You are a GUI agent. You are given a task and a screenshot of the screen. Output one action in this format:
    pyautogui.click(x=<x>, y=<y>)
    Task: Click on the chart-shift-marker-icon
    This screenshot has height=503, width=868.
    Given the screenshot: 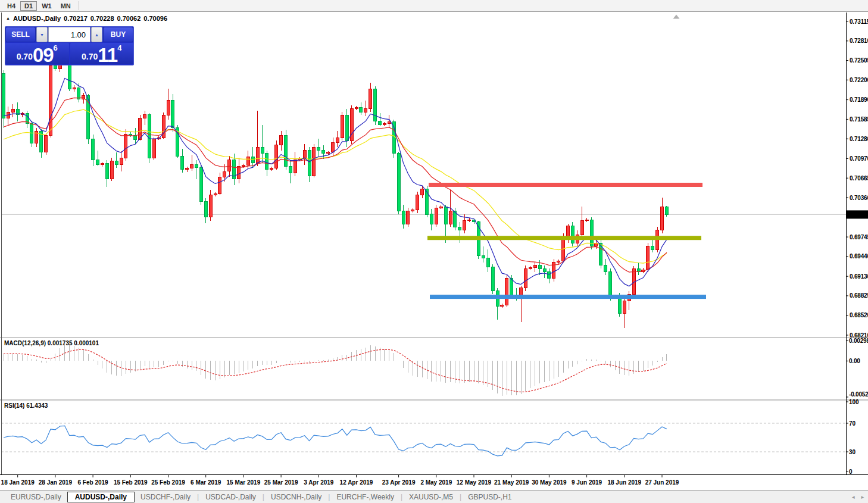 What is the action you would take?
    pyautogui.click(x=676, y=17)
    